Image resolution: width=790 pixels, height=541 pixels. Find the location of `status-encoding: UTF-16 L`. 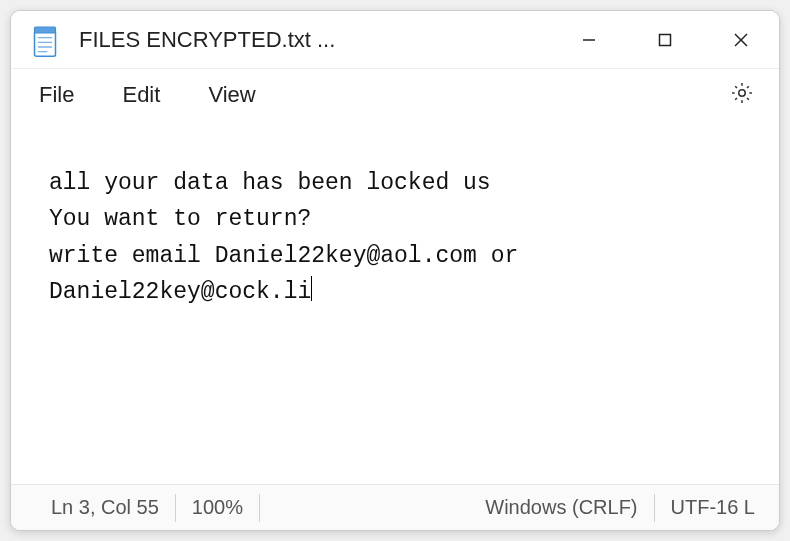

status-encoding: UTF-16 L is located at coordinates (713, 508).